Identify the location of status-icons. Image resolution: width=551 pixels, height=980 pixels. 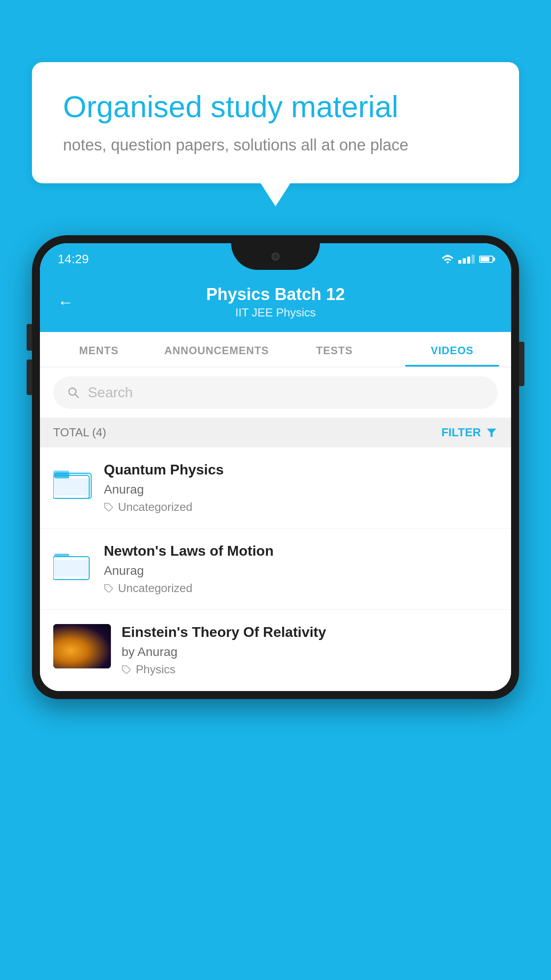
(468, 259).